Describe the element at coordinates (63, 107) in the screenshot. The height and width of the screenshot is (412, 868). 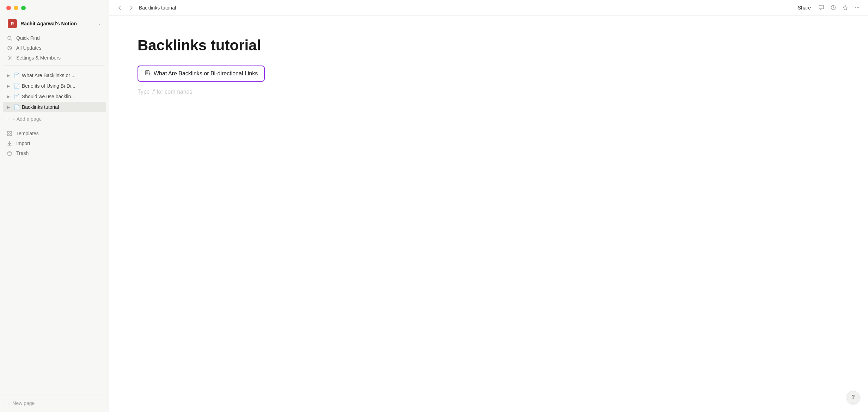
I see `page-label: Backlinks tutorial` at that location.